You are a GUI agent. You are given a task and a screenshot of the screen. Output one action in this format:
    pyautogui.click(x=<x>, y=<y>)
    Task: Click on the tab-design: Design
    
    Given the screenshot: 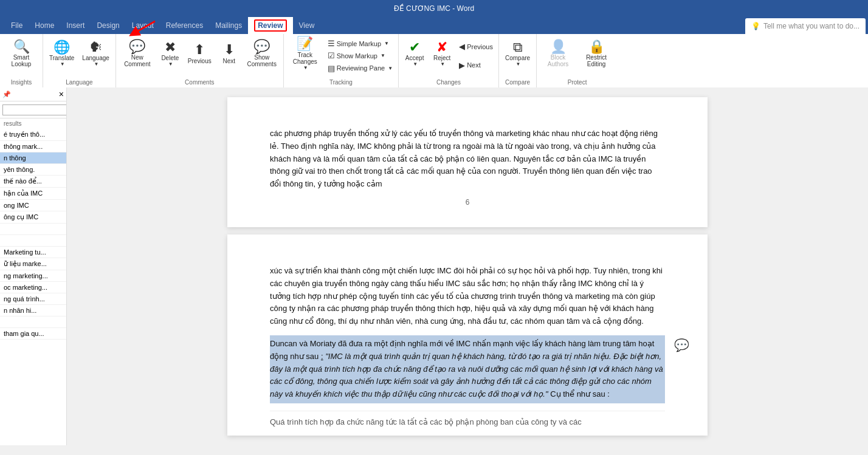 What is the action you would take?
    pyautogui.click(x=108, y=26)
    